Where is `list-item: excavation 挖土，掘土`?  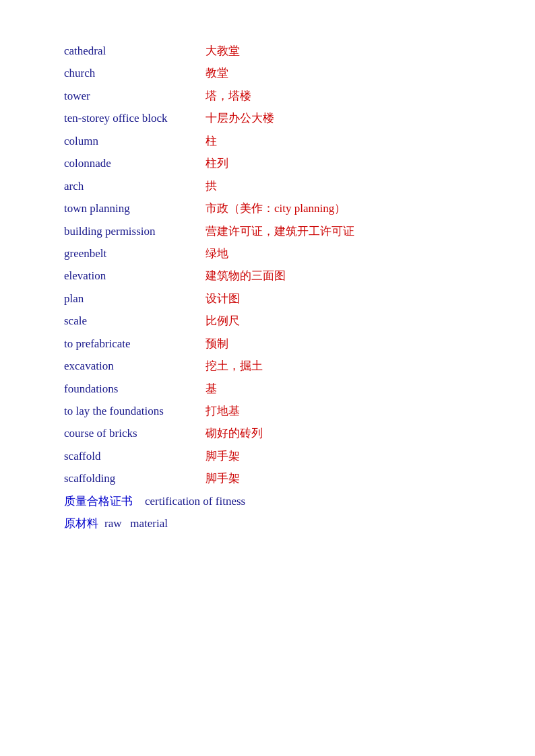
list-item: excavation 挖土，掘土 is located at coordinates (299, 366).